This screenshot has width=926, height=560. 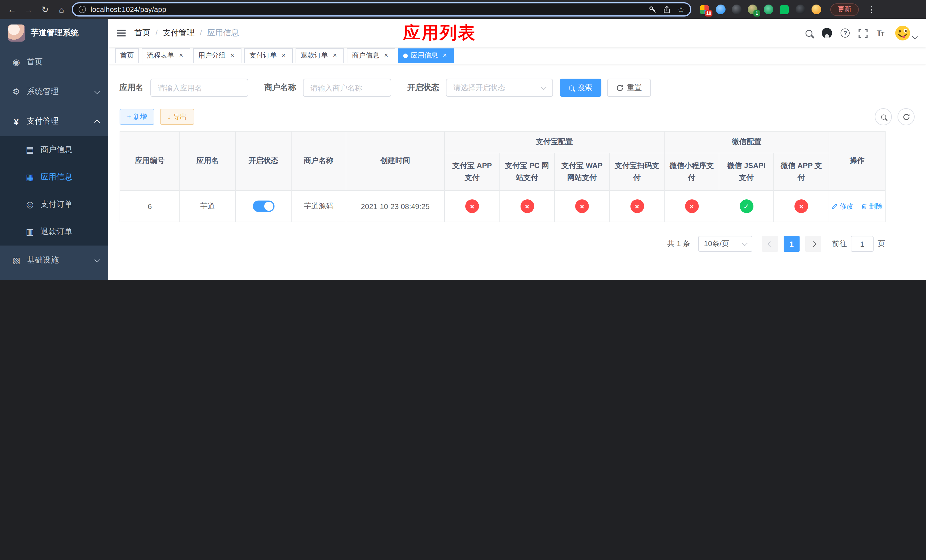 What do you see at coordinates (54, 204) in the screenshot?
I see `sidebar-item-pay-order: ◎ 支付订单` at bounding box center [54, 204].